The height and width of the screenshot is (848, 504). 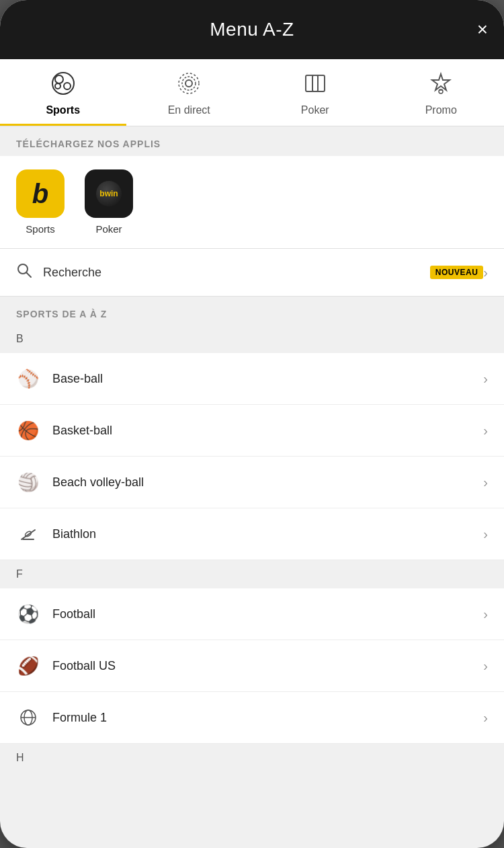 What do you see at coordinates (109, 229) in the screenshot?
I see `poker-app-label: Poker` at bounding box center [109, 229].